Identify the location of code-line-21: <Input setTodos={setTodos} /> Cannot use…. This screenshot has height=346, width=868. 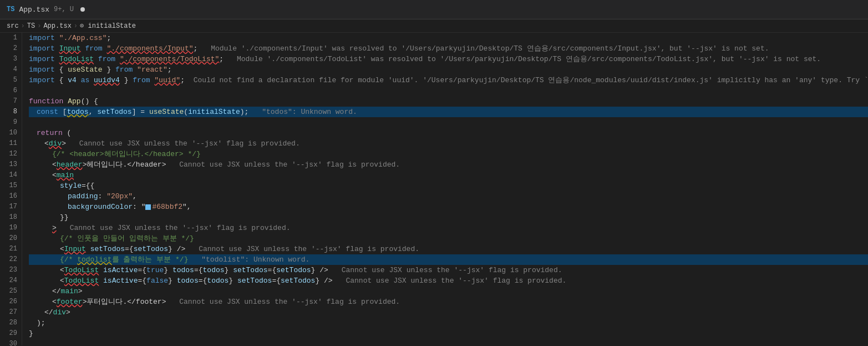
(448, 249).